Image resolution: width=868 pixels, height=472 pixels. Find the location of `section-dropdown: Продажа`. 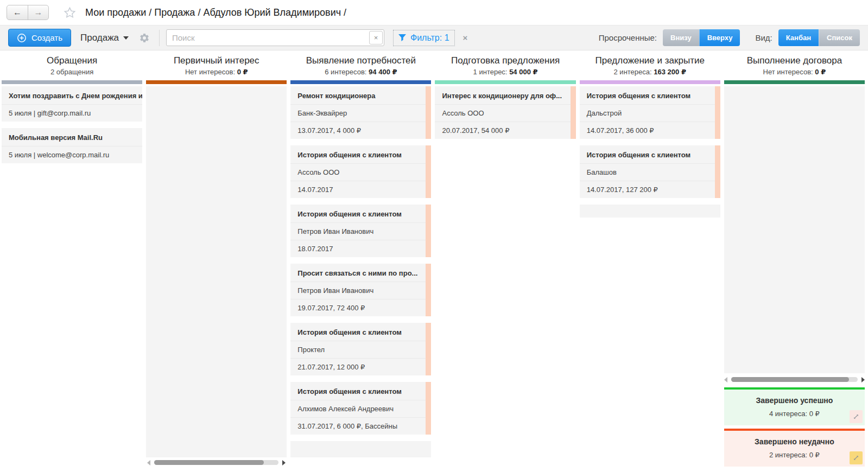

section-dropdown: Продажа is located at coordinates (104, 38).